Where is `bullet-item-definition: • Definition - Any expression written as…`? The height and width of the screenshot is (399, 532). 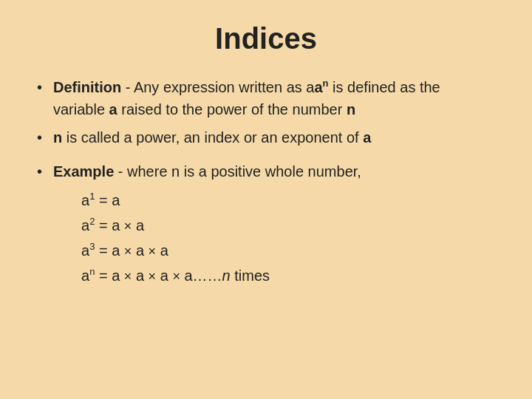
bullet-item-definition: • Definition - Any expression written as… is located at coordinates (266, 98).